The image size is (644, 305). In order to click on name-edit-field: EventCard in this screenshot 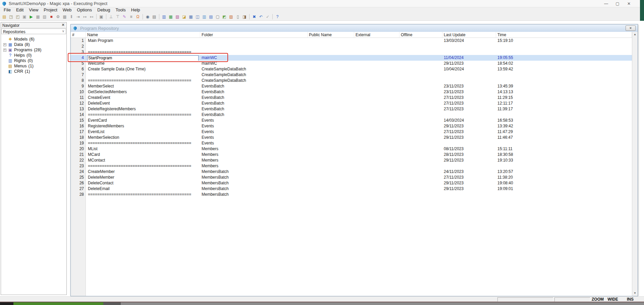, I will do `click(97, 121)`.